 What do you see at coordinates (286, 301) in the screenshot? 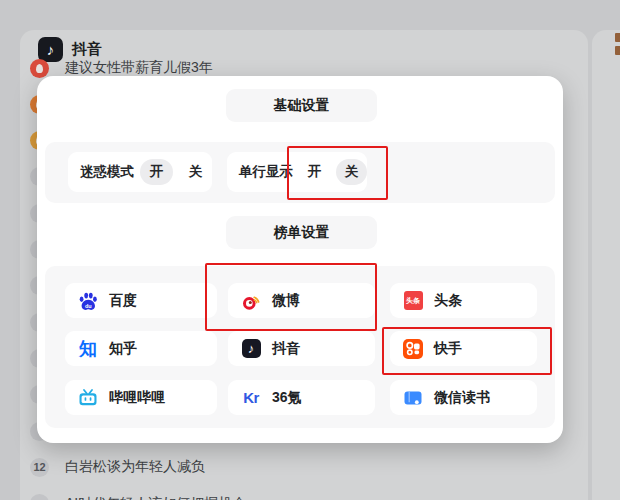
I see `platform-label: 微博` at bounding box center [286, 301].